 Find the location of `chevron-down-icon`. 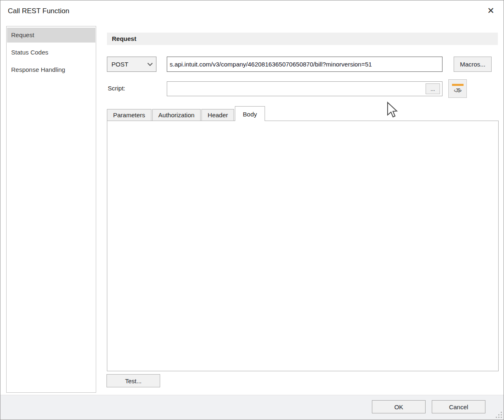

chevron-down-icon is located at coordinates (150, 64).